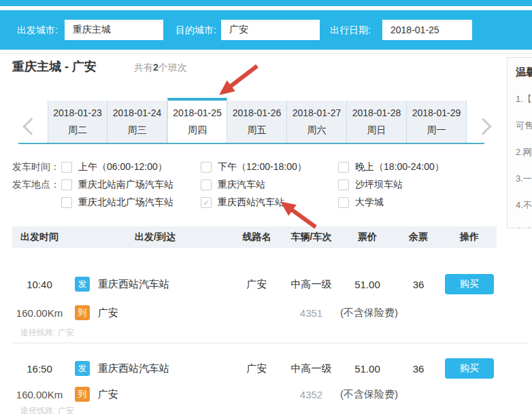 The height and width of the screenshot is (414, 532). What do you see at coordinates (156, 67) in the screenshot?
I see `count-number: 2` at bounding box center [156, 67].